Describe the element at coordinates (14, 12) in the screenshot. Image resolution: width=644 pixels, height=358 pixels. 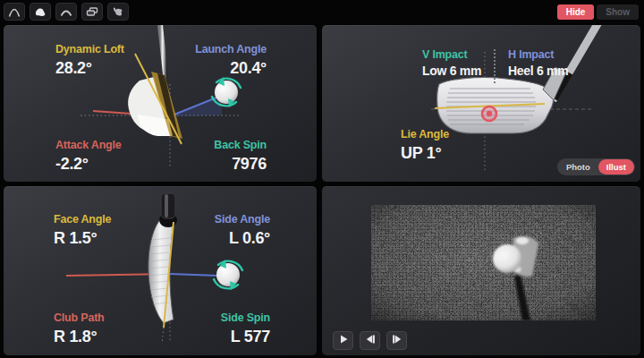
I see `trajectory-arc-icon` at that location.